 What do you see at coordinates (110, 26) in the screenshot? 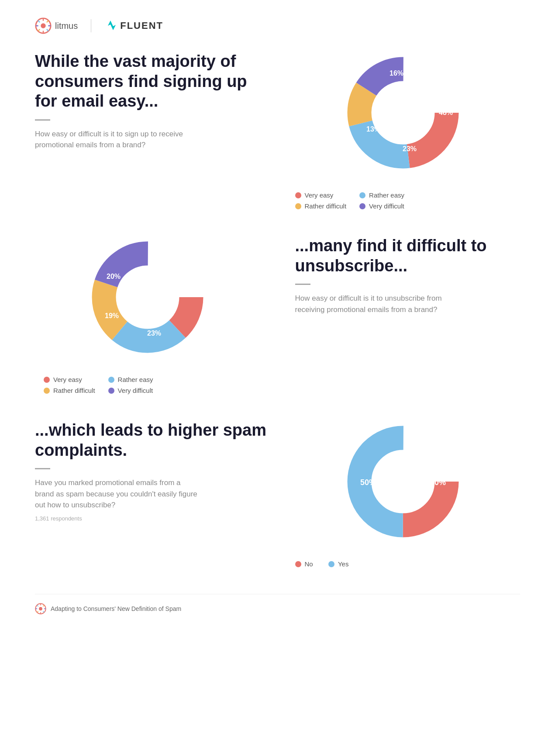
I see `fluent-icon` at bounding box center [110, 26].